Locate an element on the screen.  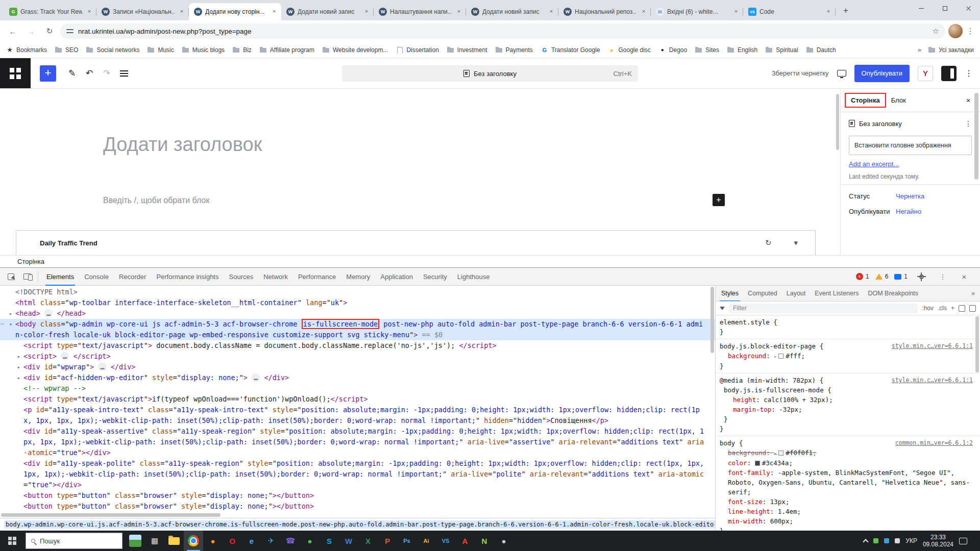
taskbar-icon-vscode: VS is located at coordinates (446, 541).